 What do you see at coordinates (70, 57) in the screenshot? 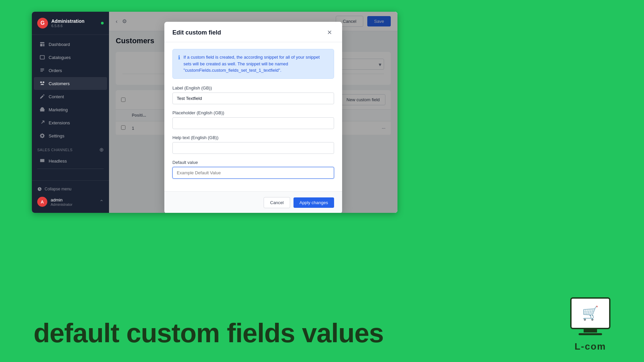
I see `sidebar-item-catalogues: Catalogues` at bounding box center [70, 57].